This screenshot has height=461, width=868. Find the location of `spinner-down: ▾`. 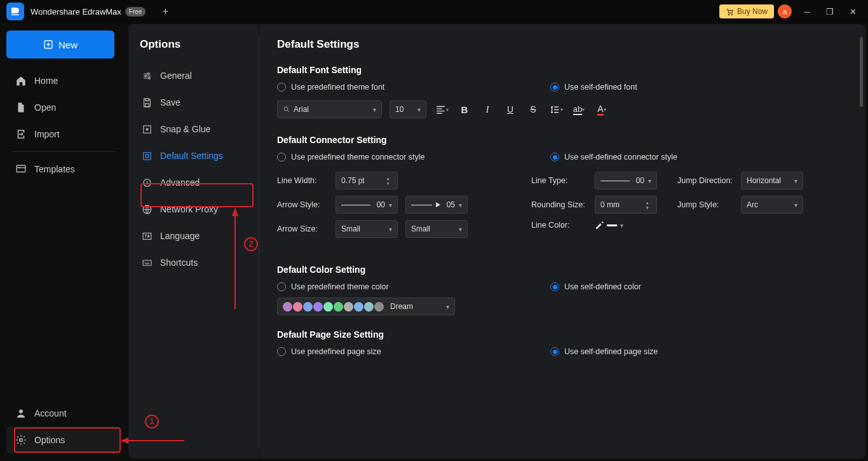

spinner-down: ▾ is located at coordinates (388, 183).